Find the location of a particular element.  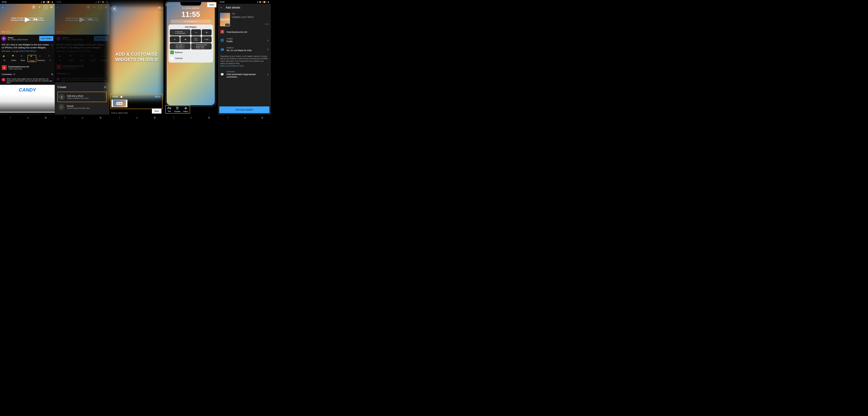

audience-row: 👥 AudienceNo, it's not Made for Kids › is located at coordinates (245, 49).